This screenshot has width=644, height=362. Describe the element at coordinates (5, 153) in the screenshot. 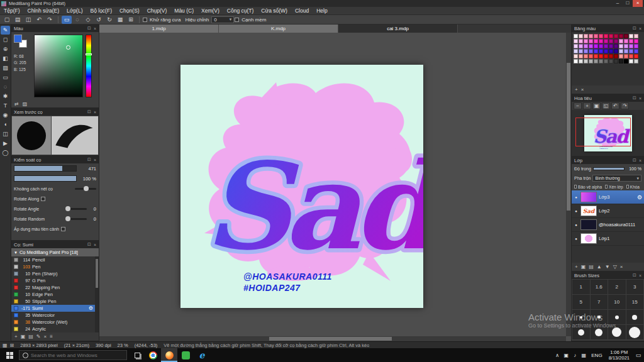

I see `zoom-tool-icon: ◯` at that location.